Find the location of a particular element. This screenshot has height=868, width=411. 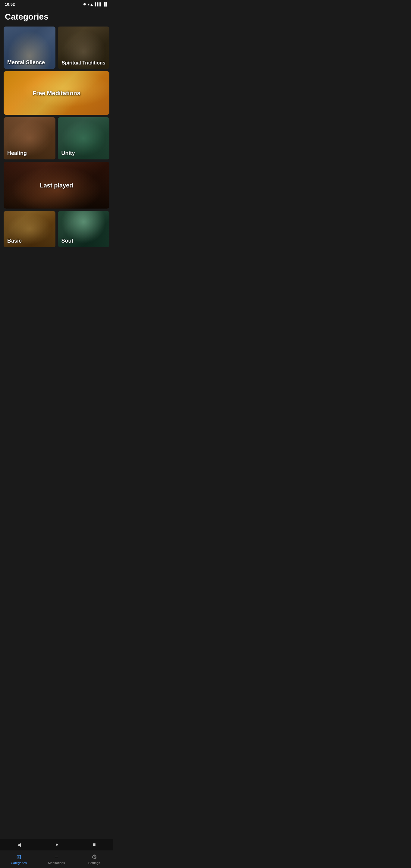

last-played-label: Last played is located at coordinates (56, 185).